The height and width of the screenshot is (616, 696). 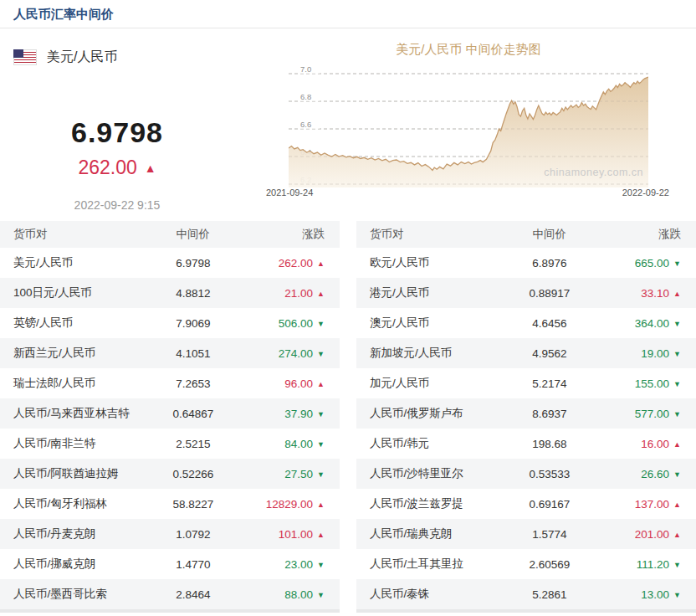 I want to click on change-value: 665.00, so click(x=652, y=263).